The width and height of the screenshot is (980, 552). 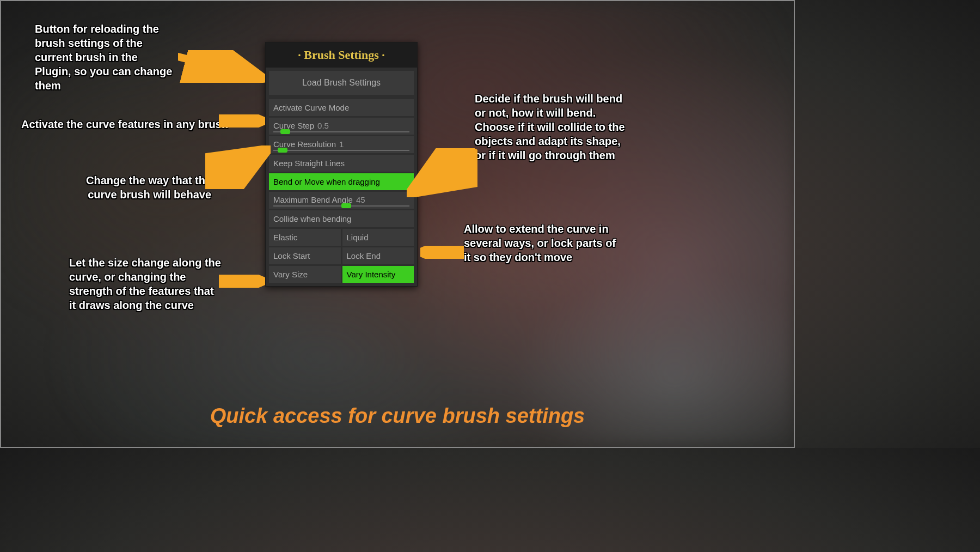 I want to click on annotation-vary: Let the size change along the curve, or …, so click(x=145, y=284).